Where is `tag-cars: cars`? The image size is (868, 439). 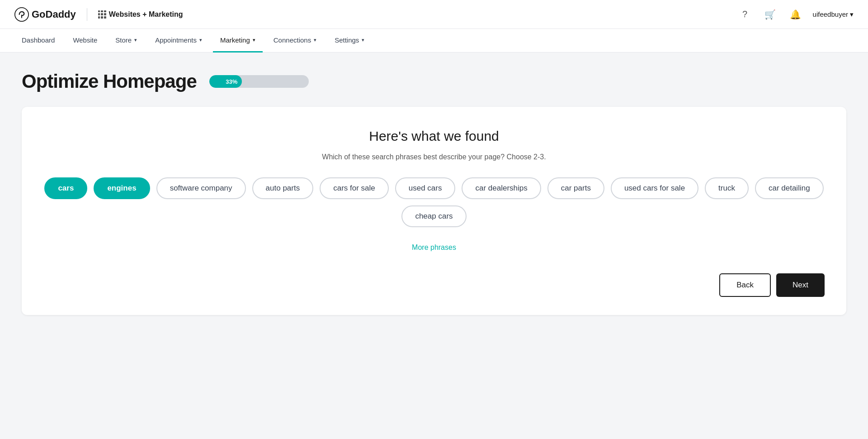
tag-cars: cars is located at coordinates (66, 188).